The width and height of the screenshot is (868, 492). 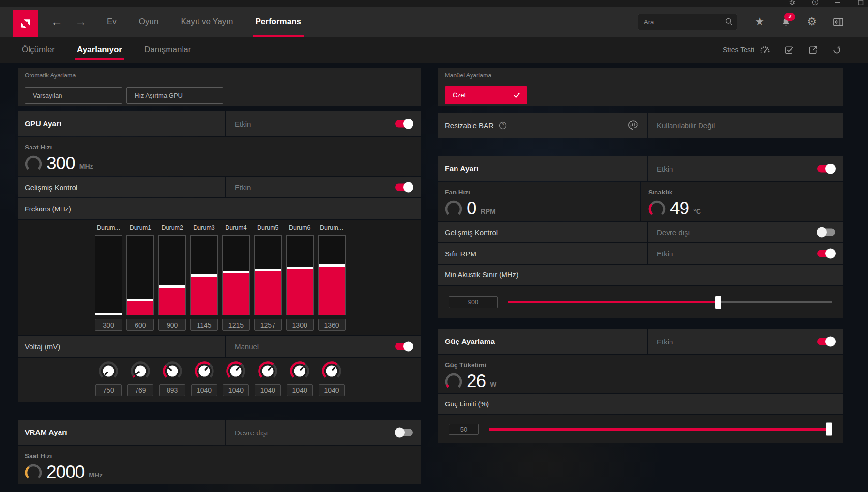 What do you see at coordinates (687, 22) in the screenshot?
I see `search-box` at bounding box center [687, 22].